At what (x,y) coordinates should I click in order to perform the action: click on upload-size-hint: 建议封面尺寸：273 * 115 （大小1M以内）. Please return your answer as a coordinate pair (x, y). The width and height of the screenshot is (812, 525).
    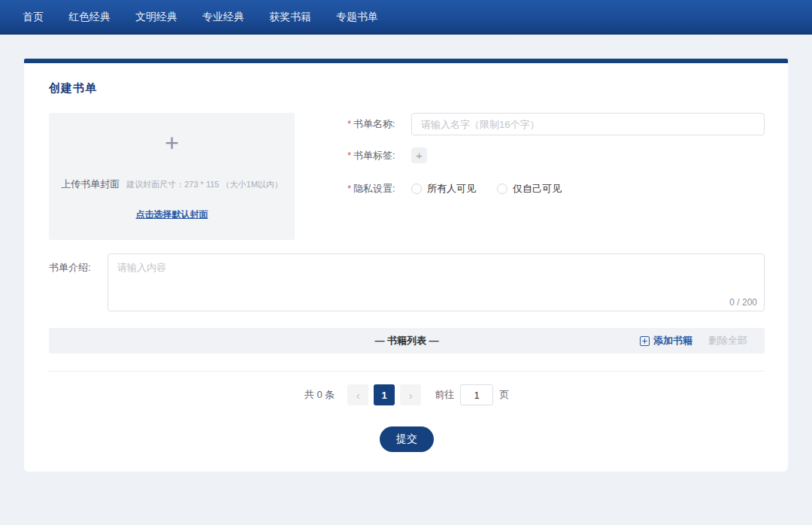
    Looking at the image, I should click on (205, 185).